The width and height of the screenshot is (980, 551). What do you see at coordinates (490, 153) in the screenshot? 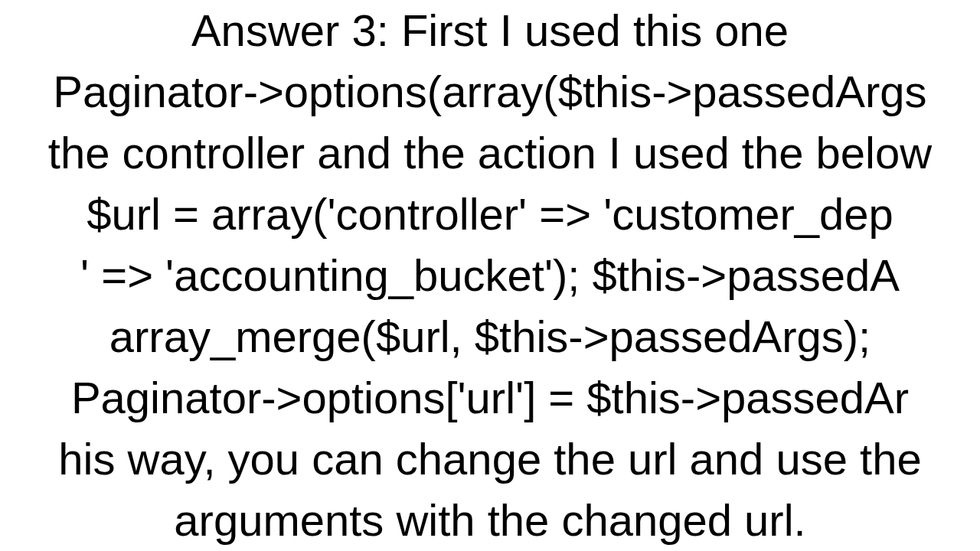
I see `text-line-3: the controller and the action I used the…` at bounding box center [490, 153].